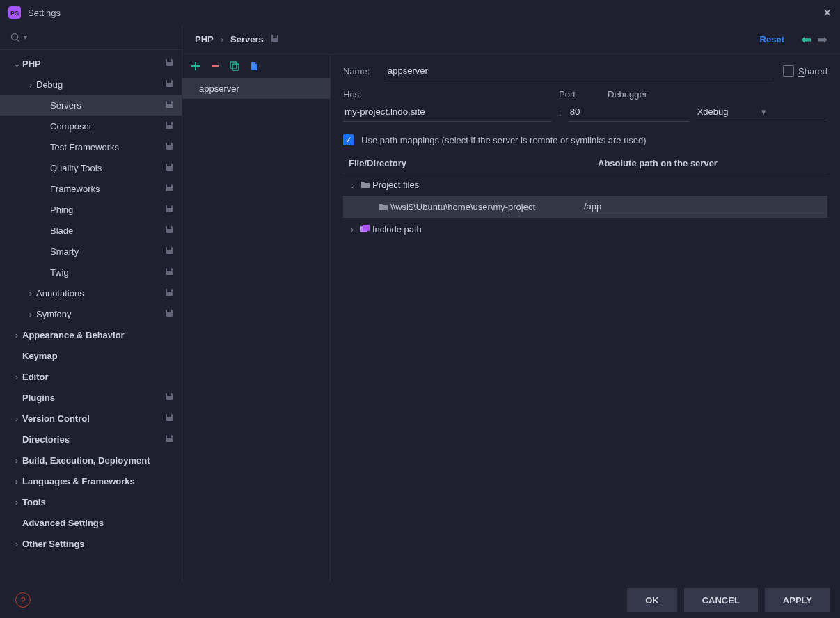 This screenshot has height=618, width=840. I want to click on nav-back-icon: ⬅, so click(806, 40).